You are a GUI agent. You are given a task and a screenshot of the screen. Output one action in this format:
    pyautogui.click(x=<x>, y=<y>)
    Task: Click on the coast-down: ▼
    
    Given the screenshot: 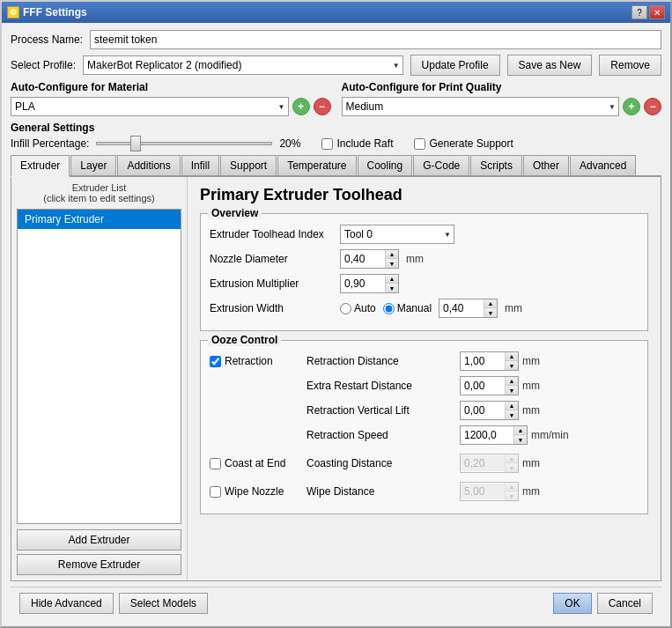 What is the action you would take?
    pyautogui.click(x=512, y=468)
    